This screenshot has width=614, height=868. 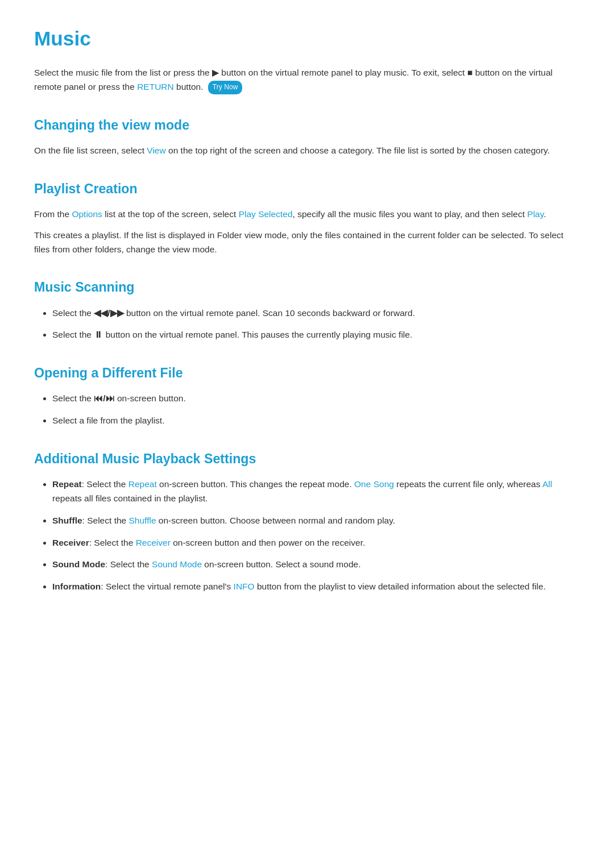 I want to click on list-item: Select a file from the playlist., so click(x=316, y=421).